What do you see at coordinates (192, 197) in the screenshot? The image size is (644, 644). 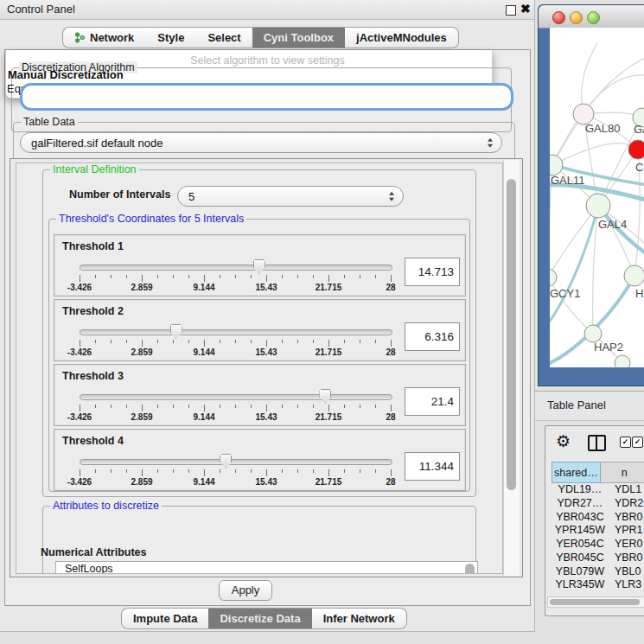 I see `combobox-value: 5` at bounding box center [192, 197].